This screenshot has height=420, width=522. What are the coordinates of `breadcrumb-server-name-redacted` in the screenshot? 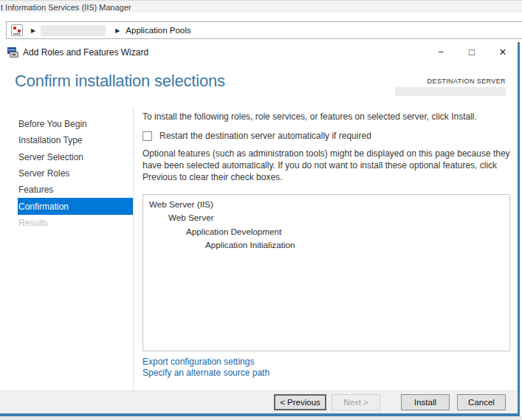 It's located at (73, 31).